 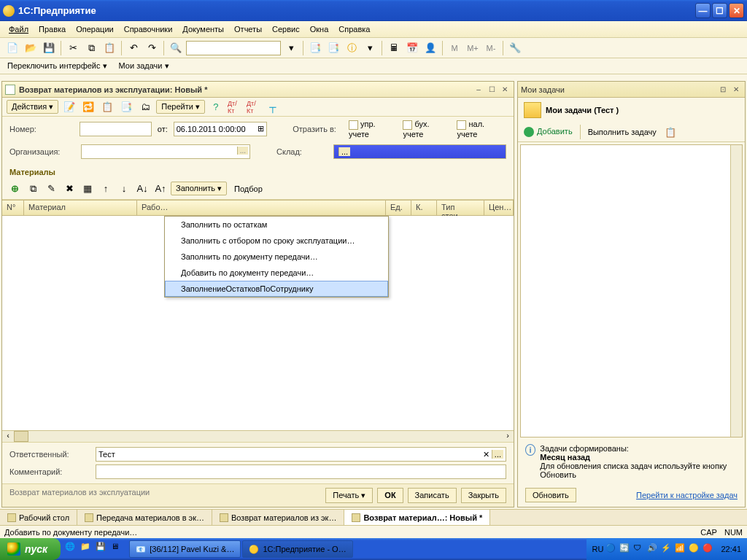 What do you see at coordinates (248, 189) in the screenshot?
I see `pick-button: Подбор` at bounding box center [248, 189].